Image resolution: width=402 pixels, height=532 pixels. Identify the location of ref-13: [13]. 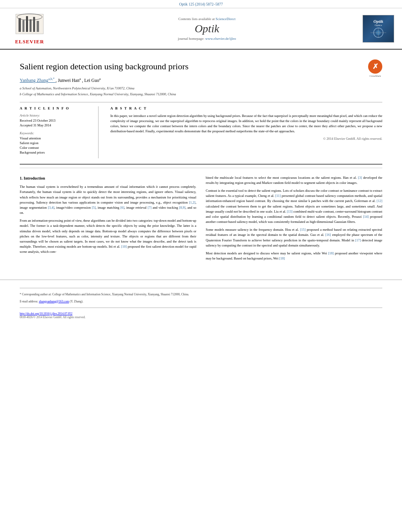
(290, 211).